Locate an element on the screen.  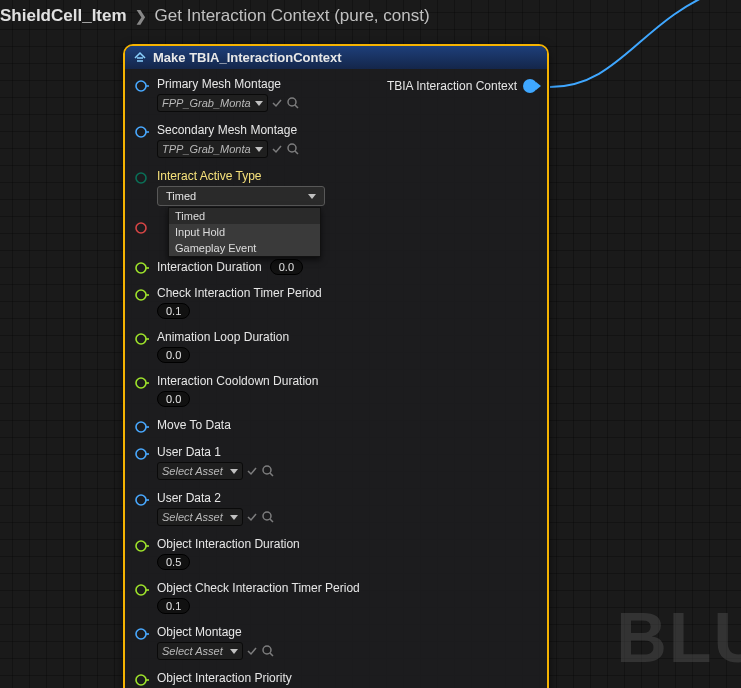
label-user-data-1: User Data 1 is located at coordinates (216, 452).